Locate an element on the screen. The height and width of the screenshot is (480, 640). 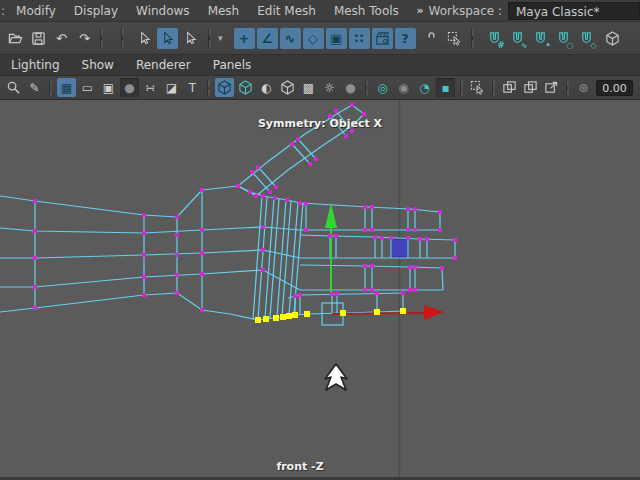
exposure-value: 0.00 is located at coordinates (614, 88).